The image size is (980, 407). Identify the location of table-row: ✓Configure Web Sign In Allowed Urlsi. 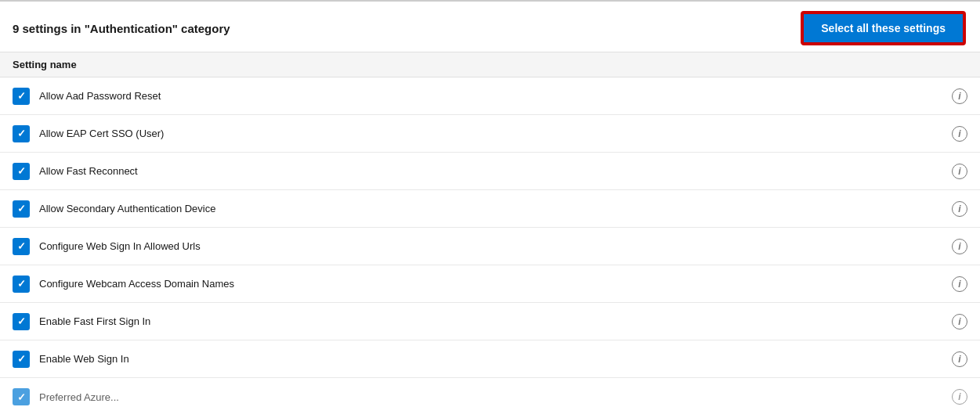
(490, 247).